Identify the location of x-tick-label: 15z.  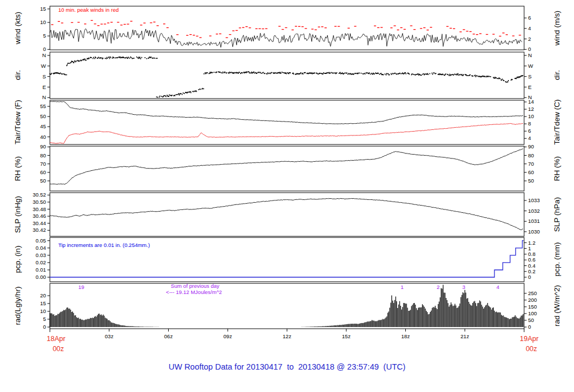
(346, 336).